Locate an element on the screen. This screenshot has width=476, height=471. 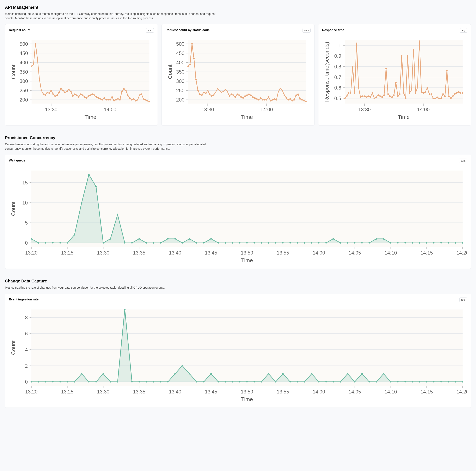
svg-text: 0.8 is located at coordinates (338, 67).